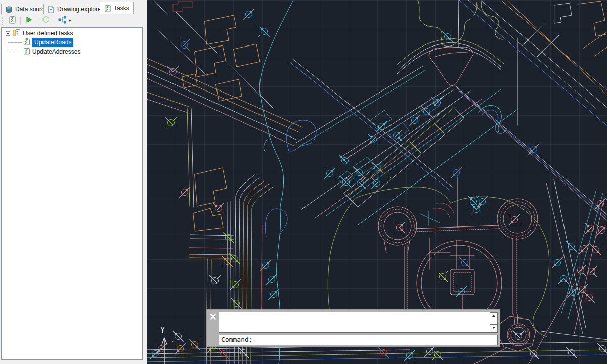 This screenshot has width=607, height=364. What do you see at coordinates (75, 9) in the screenshot?
I see `tab-drawing-explorer: Drawing explorer` at bounding box center [75, 9].